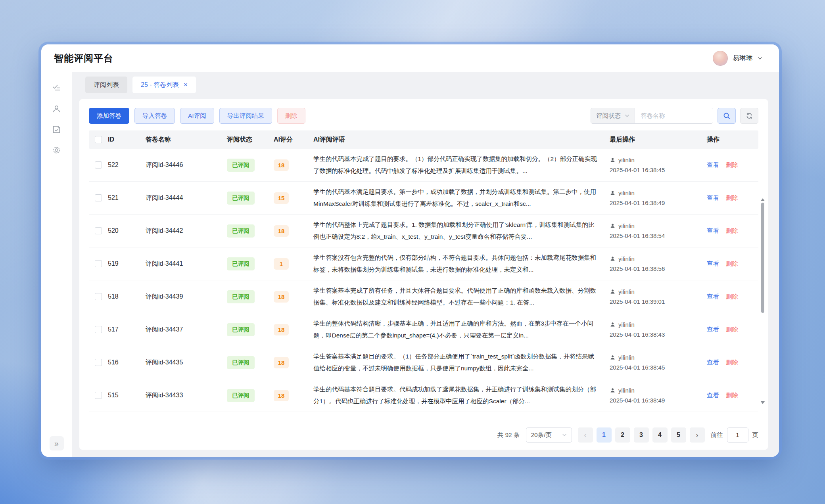 The width and height of the screenshot is (825, 504). What do you see at coordinates (613, 116) in the screenshot?
I see `status-filter-select: 评阅状态` at bounding box center [613, 116].